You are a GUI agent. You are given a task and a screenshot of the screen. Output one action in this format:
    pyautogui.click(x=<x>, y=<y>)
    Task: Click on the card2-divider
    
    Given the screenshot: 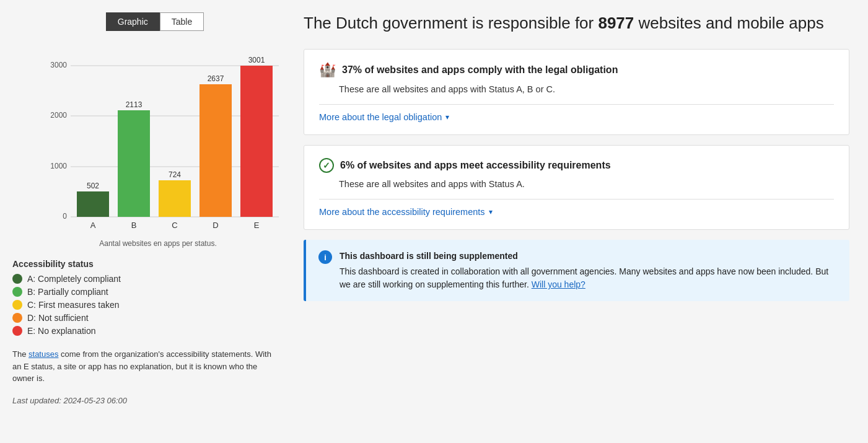 What is the action you would take?
    pyautogui.click(x=576, y=200)
    